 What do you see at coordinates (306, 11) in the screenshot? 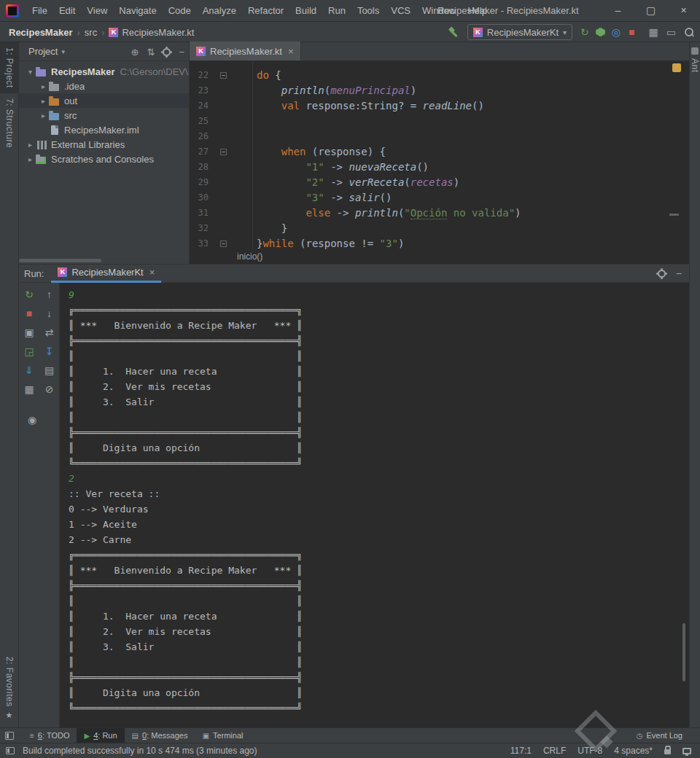
I see `menu-build: Build` at bounding box center [306, 11].